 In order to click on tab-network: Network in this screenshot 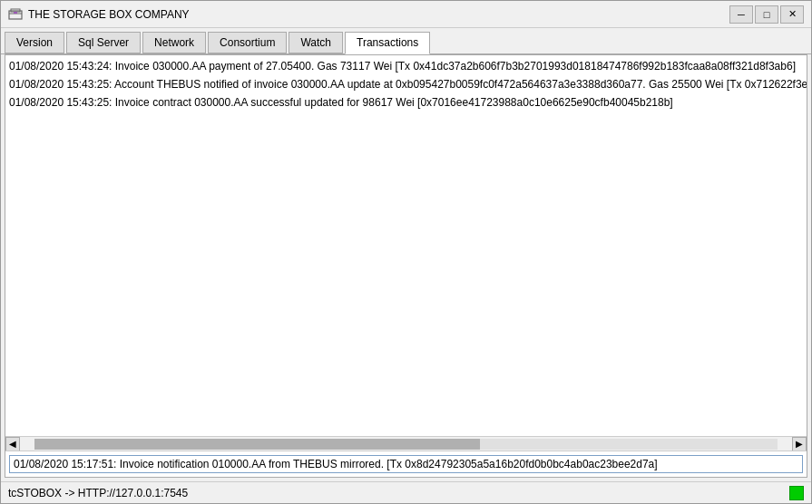, I will do `click(174, 43)`.